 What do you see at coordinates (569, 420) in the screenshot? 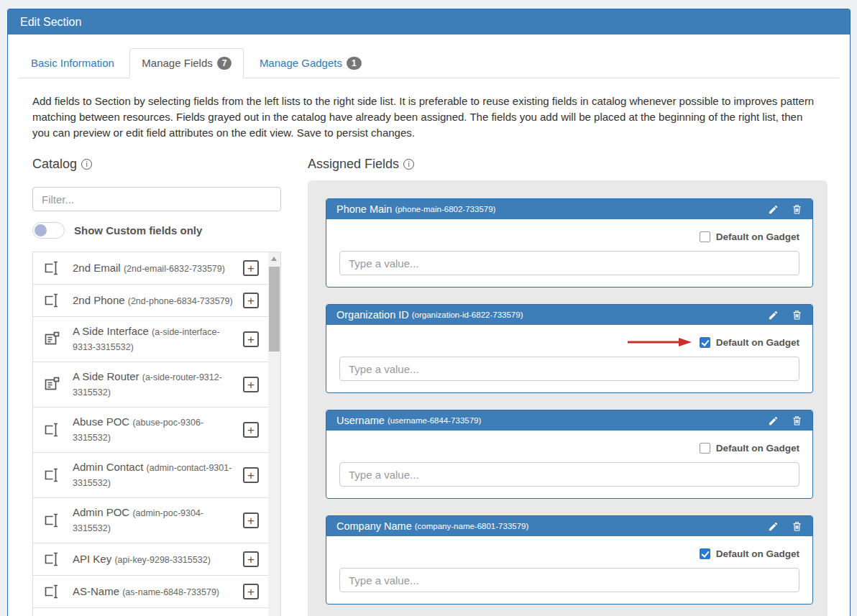
I see `assigned-field-card-header: Username (username-6844-733579)` at bounding box center [569, 420].